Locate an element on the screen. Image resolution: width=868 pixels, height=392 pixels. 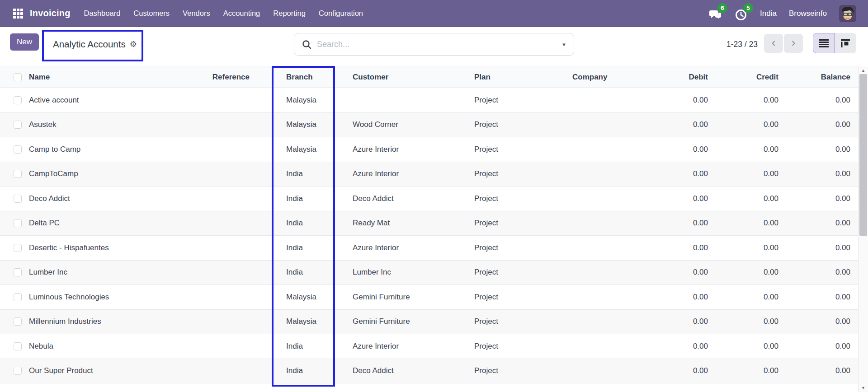
column-header: Branch is located at coordinates (303, 77).